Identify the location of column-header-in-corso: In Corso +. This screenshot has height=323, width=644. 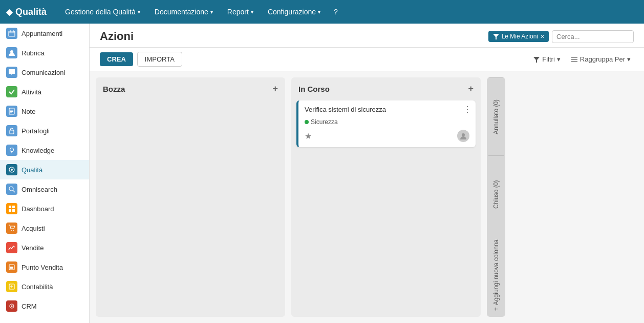
(386, 89).